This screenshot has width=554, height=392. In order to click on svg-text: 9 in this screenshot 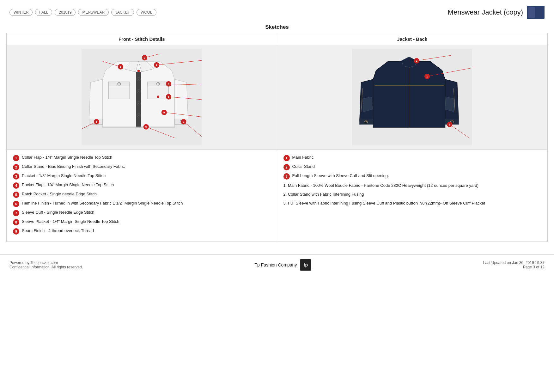, I will do `click(164, 113)`.